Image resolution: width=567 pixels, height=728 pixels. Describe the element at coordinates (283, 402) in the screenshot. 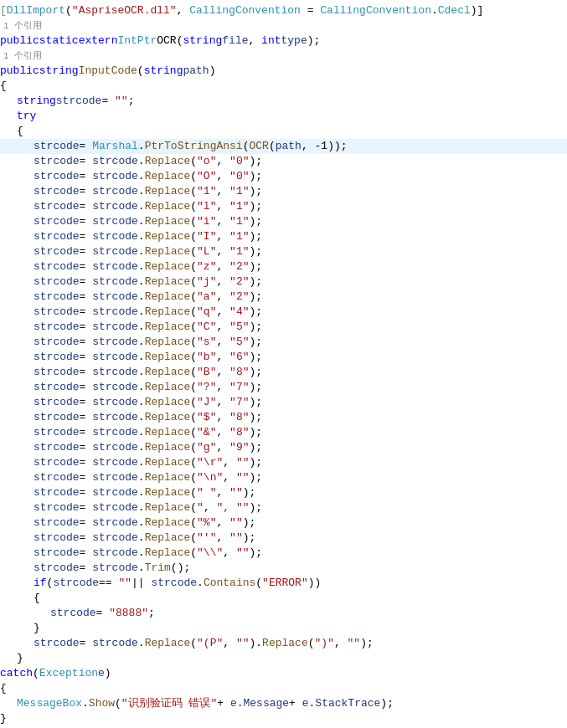

I see `code-line: strcode = strcode.Replace("J", "7");` at that location.